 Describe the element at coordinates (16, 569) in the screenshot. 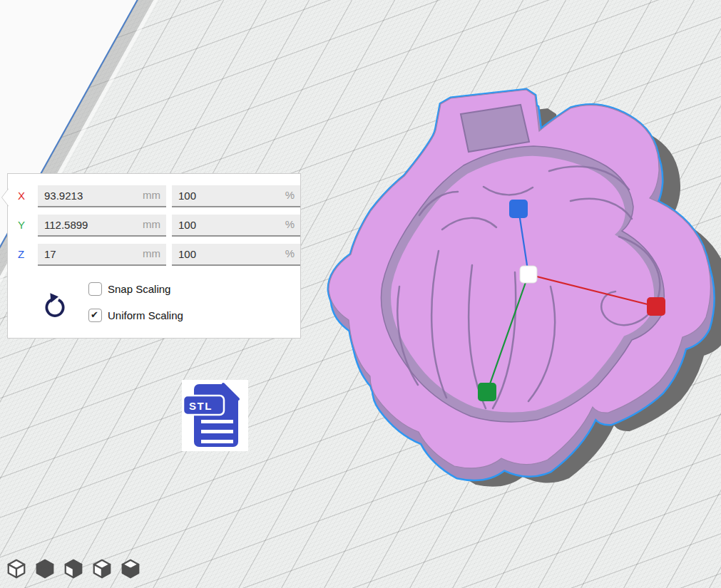

I see `cube-wireframe-icon` at that location.